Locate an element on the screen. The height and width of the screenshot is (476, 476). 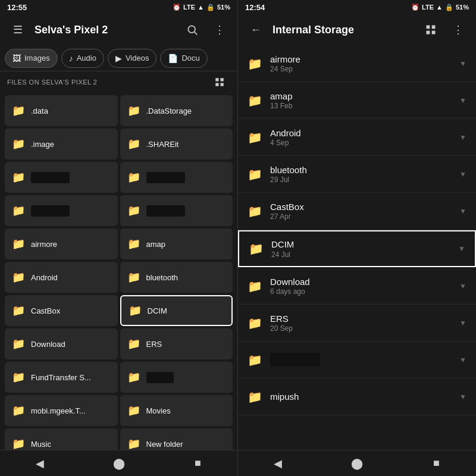
folder-name-datastorage: .DataStorage is located at coordinates (169, 111).